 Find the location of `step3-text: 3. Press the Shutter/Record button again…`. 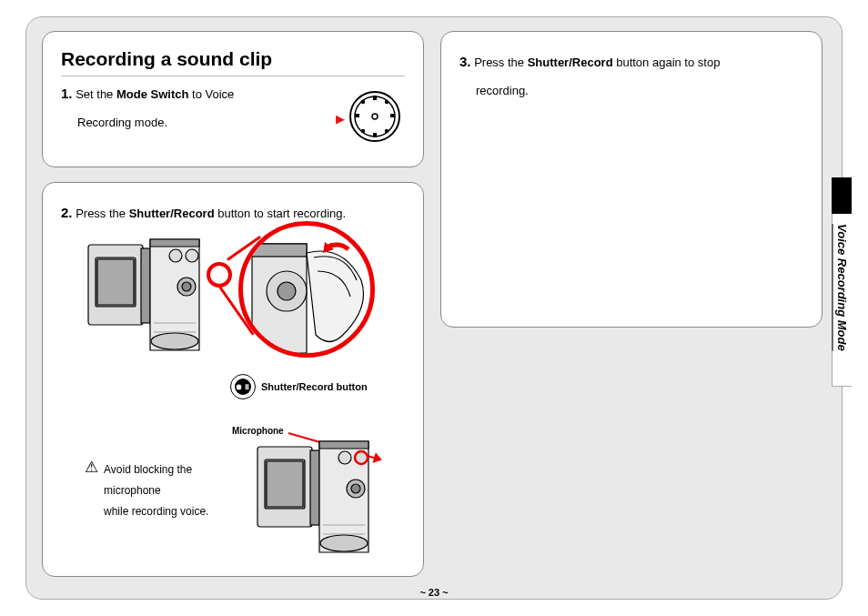

step3-text: 3. Press the Shutter/Record button again… is located at coordinates (631, 62).